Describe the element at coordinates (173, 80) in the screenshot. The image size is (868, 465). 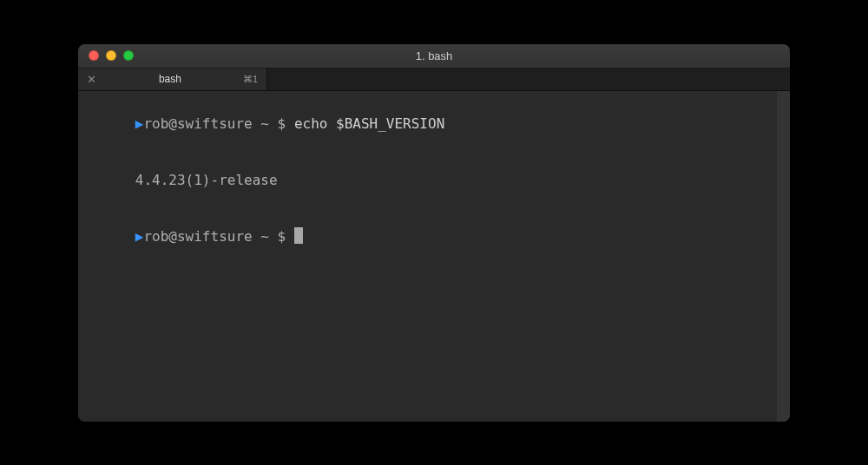
I see `tab-bash: ✕ bash ⌘1` at that location.